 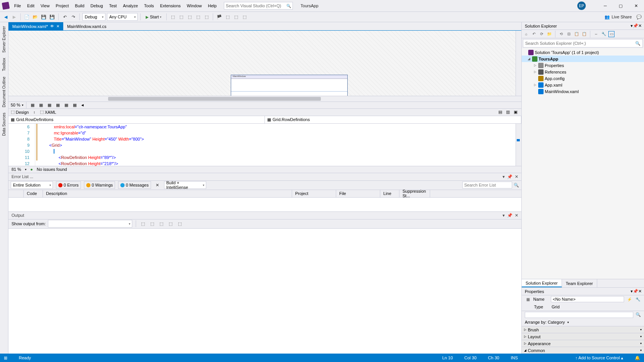 What do you see at coordinates (534, 34) in the screenshot?
I see `se-back-button: ↶` at bounding box center [534, 34].